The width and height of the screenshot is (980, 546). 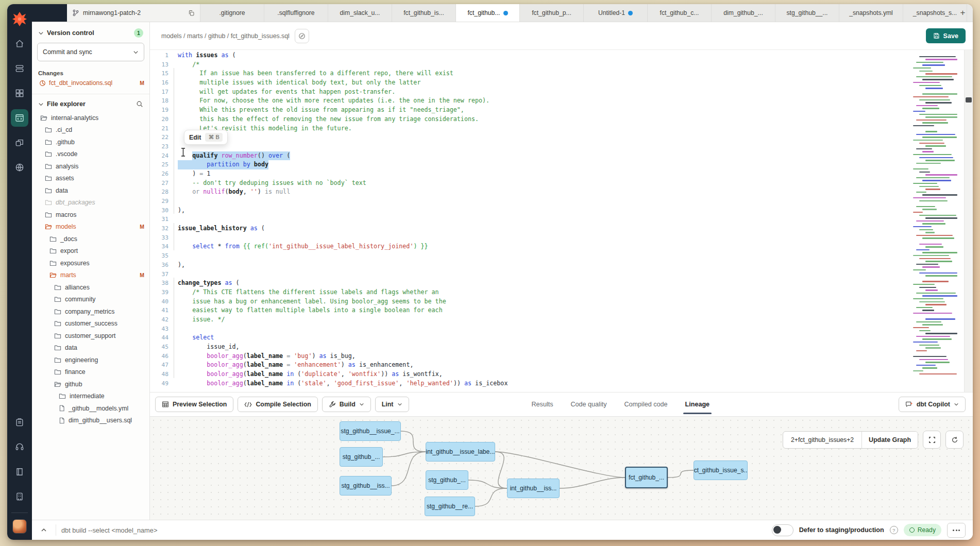 I want to click on code-line: 30),, so click(x=533, y=211).